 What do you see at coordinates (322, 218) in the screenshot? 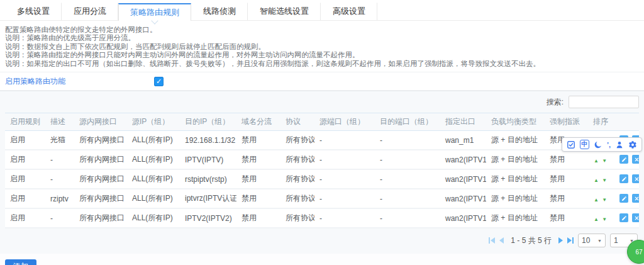
I see `table-row: 启用 - 所有内网接口 ALL(所有IP) IPTV2(IPTV2) 禁用 所有…` at bounding box center [322, 218].